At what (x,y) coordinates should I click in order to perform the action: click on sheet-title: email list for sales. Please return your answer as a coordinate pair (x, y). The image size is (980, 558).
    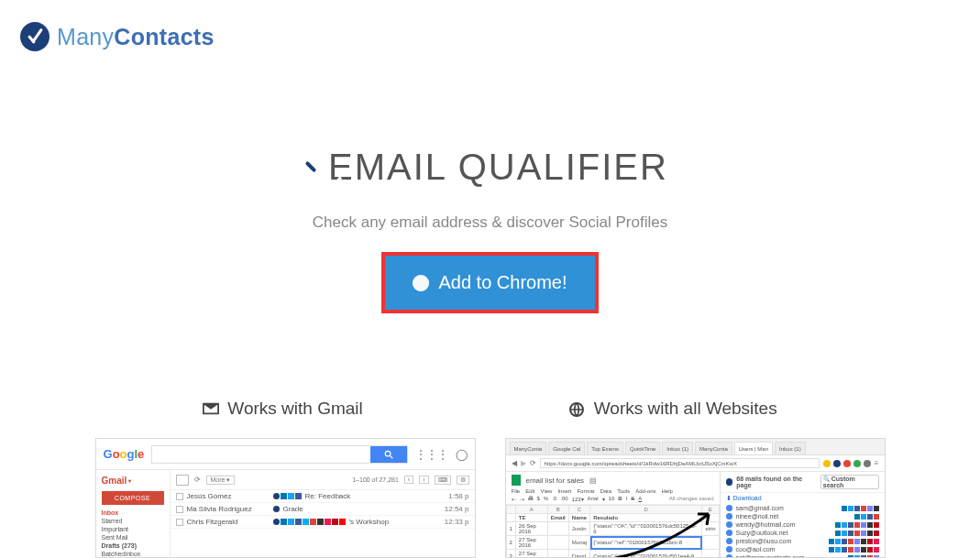
    Looking at the image, I should click on (556, 480).